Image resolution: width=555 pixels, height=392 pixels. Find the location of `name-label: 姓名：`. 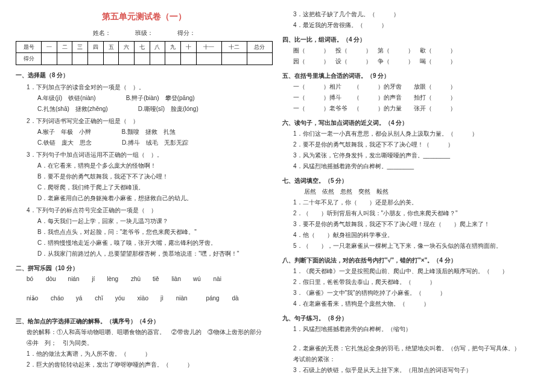

name-label: 姓名： is located at coordinates (102, 33).